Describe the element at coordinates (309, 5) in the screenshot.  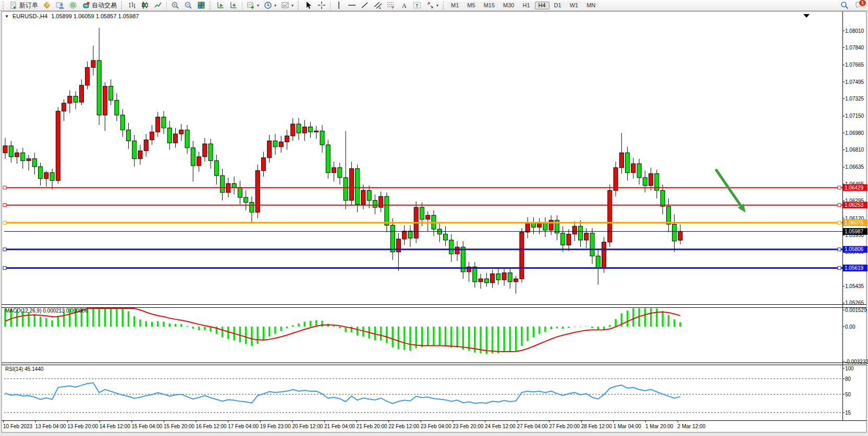
I see `cursor-button` at that location.